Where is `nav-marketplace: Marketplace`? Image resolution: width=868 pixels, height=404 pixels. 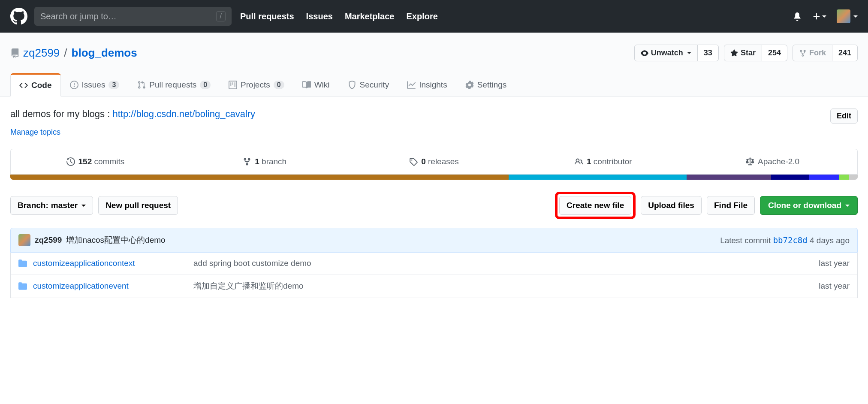
nav-marketplace: Marketplace is located at coordinates (370, 16).